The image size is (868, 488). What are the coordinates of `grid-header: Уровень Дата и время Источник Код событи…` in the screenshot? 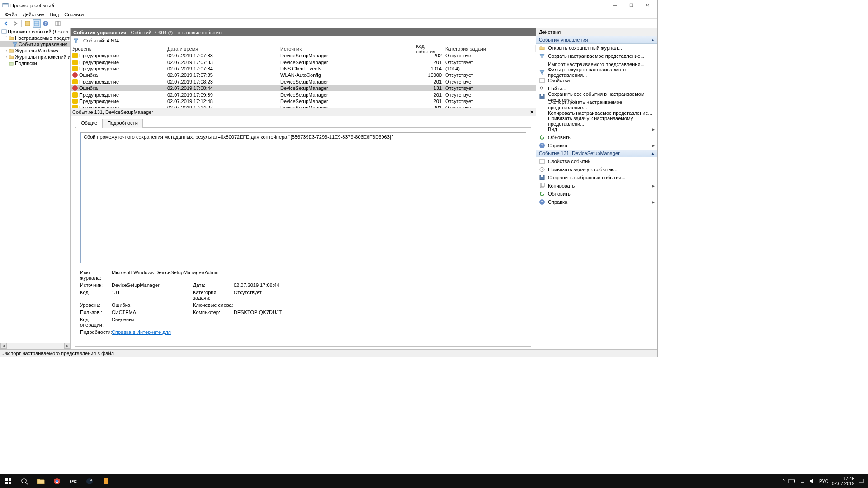 It's located at (303, 49).